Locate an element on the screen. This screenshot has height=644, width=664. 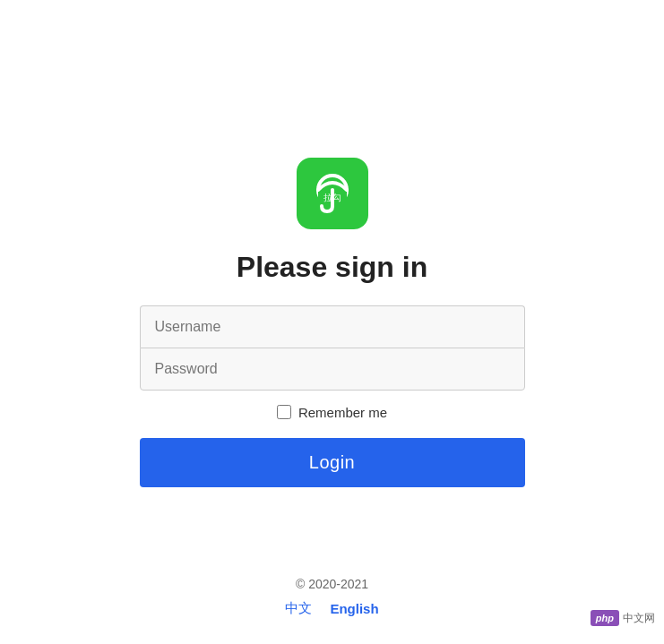
php-badge-label: php is located at coordinates (605, 618).